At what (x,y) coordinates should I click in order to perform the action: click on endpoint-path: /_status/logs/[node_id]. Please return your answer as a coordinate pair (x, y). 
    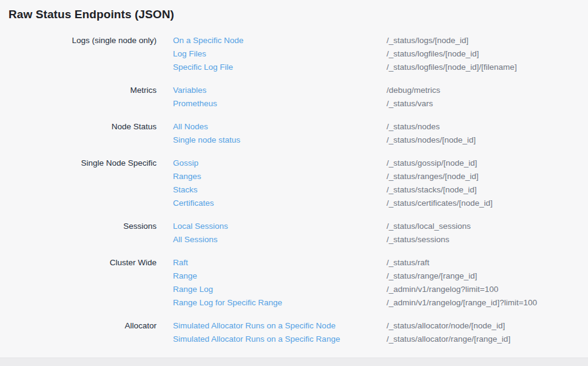
    Looking at the image, I should click on (487, 41).